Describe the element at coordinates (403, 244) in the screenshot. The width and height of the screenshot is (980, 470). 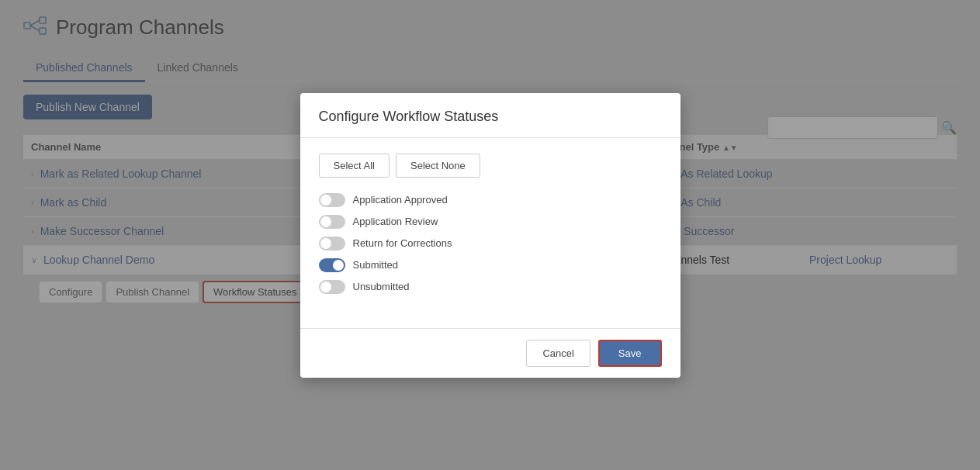
I see `workflow-item-label: Return for Corrections` at that location.